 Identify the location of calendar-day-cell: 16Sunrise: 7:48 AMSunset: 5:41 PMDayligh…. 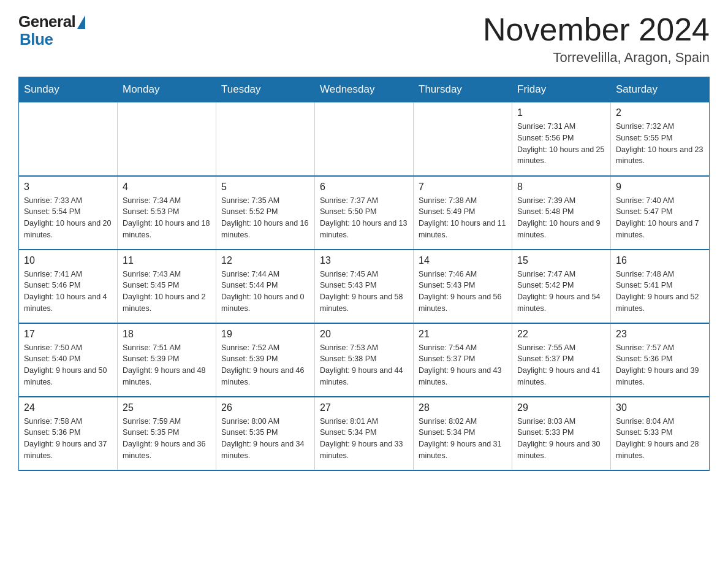
(661, 286).